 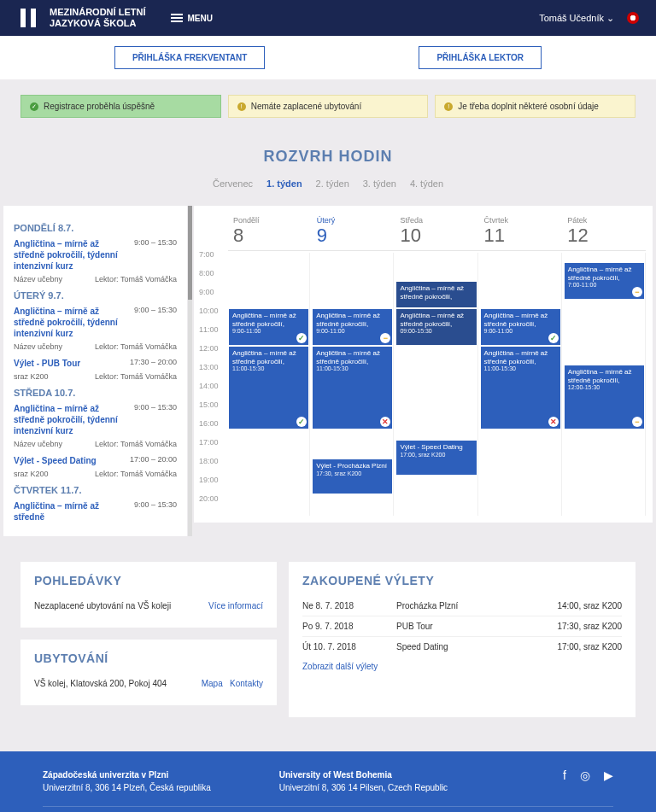 I want to click on day-number: 10, so click(x=437, y=236).